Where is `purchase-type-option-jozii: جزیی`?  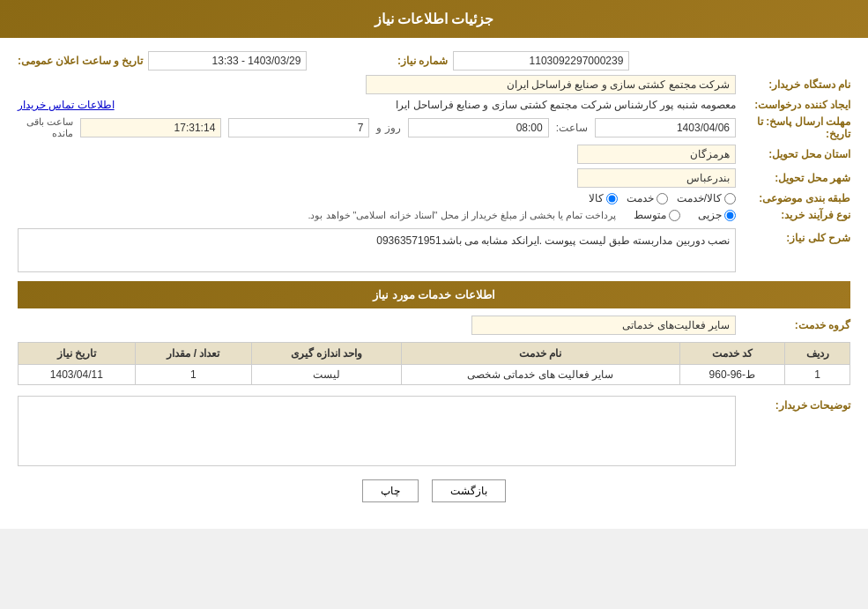 purchase-type-option-jozii: جزیی is located at coordinates (717, 215).